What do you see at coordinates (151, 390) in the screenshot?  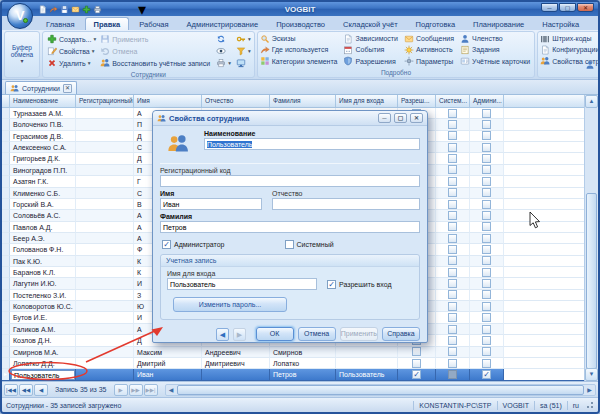 I see `nav-last-button: ▶▶|` at bounding box center [151, 390].